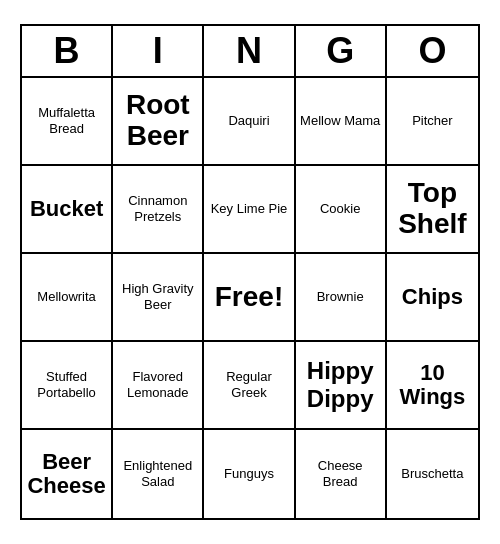 Image resolution: width=500 pixels, height=544 pixels. What do you see at coordinates (432, 210) in the screenshot?
I see `bingo-cell: Top Shelf` at bounding box center [432, 210].